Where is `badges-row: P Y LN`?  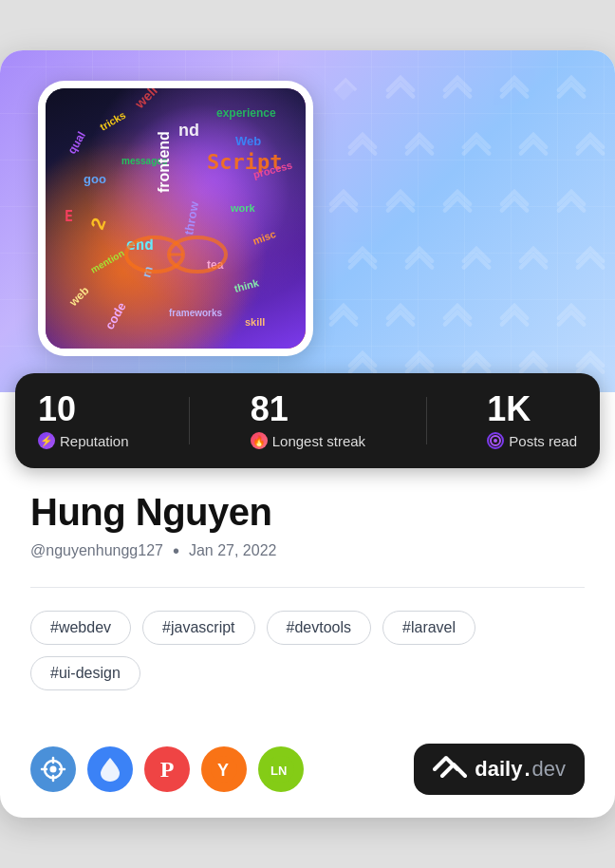 badges-row: P Y LN is located at coordinates (167, 769).